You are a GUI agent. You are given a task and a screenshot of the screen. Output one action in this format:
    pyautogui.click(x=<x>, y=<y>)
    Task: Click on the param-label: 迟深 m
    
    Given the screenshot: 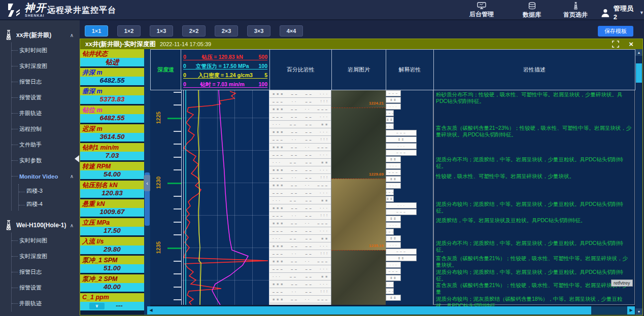 What is the action you would take?
    pyautogui.click(x=112, y=129)
    